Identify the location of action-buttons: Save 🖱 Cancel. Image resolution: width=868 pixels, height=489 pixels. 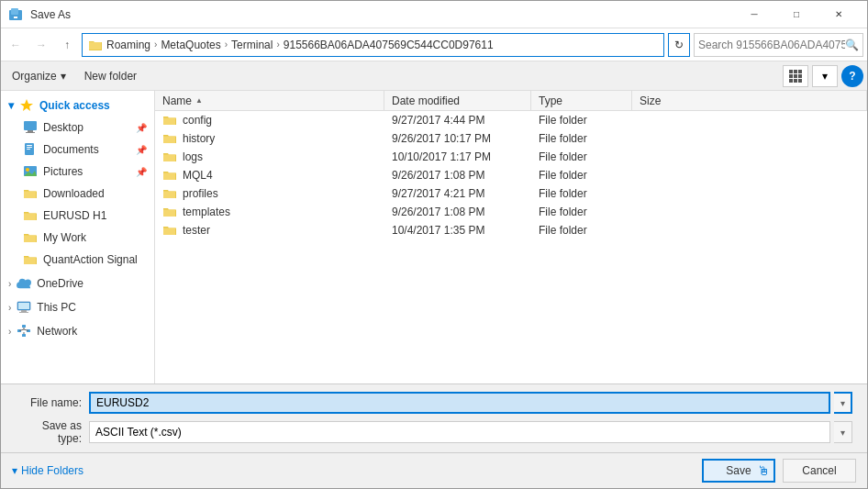
(779, 471).